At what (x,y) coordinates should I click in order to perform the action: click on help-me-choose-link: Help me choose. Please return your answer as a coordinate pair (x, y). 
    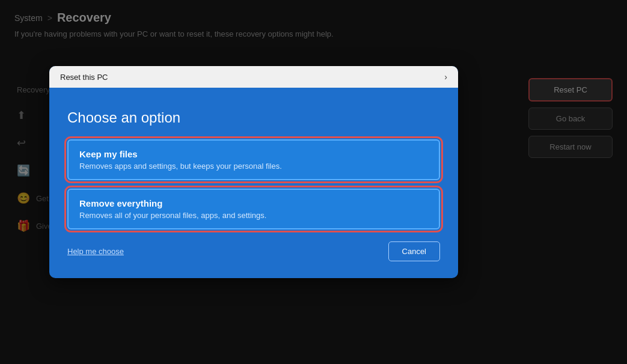
    Looking at the image, I should click on (96, 251).